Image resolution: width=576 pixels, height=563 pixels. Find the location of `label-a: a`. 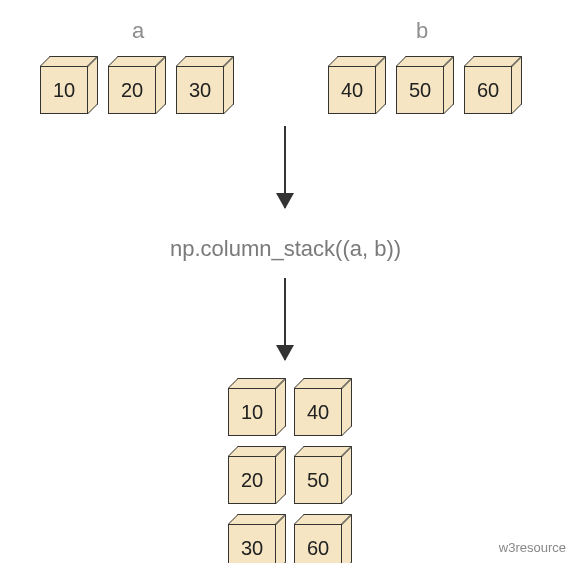

label-a: a is located at coordinates (138, 31).